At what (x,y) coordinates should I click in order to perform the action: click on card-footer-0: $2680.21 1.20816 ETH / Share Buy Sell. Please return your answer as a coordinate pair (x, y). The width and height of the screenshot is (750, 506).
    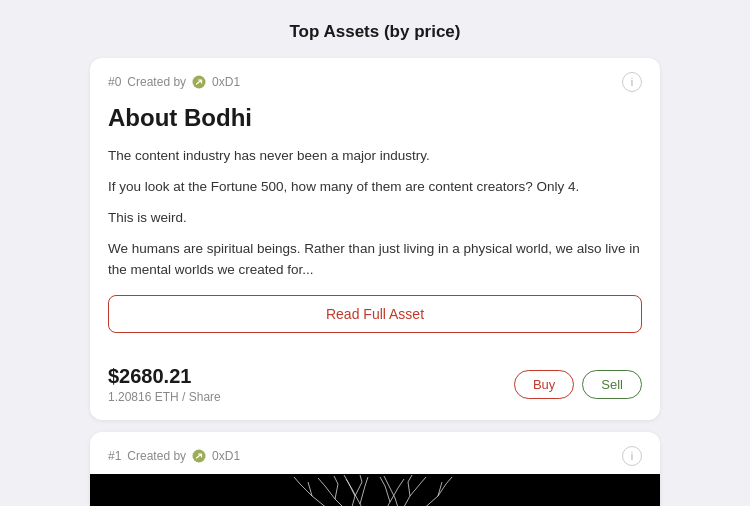
    Looking at the image, I should click on (375, 390).